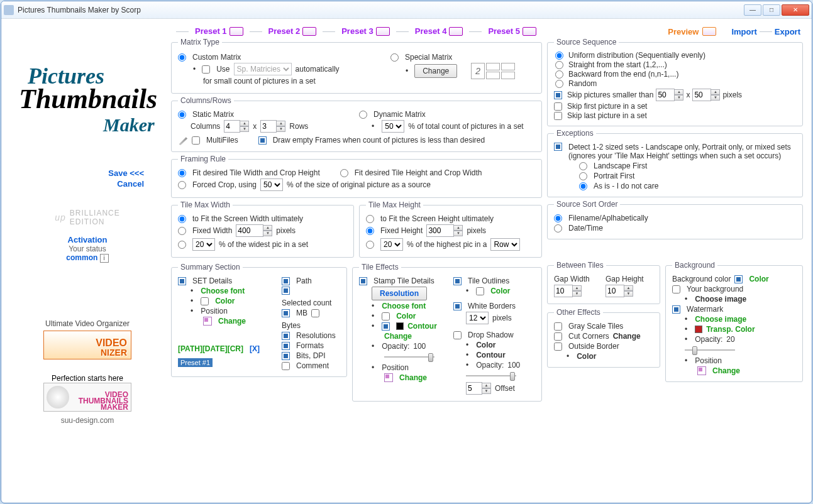 The width and height of the screenshot is (813, 504). What do you see at coordinates (501, 291) in the screenshot?
I see `outlines-color-link: Color` at bounding box center [501, 291].